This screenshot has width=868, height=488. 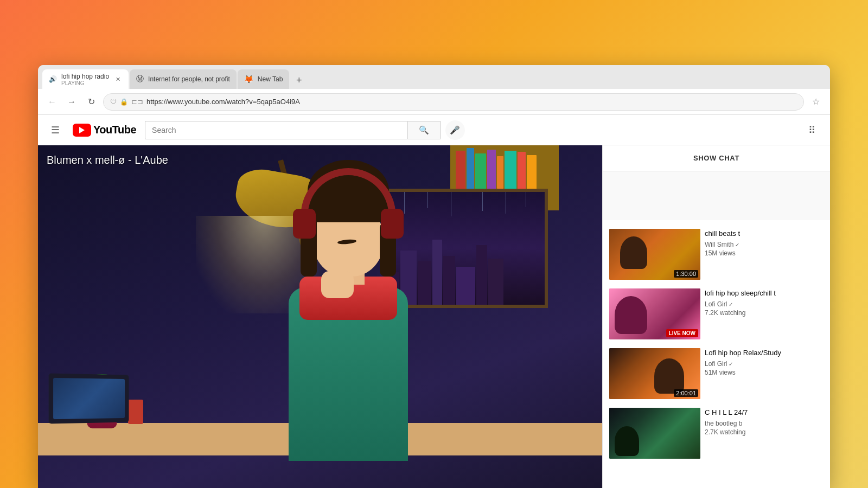 What do you see at coordinates (455, 130) in the screenshot?
I see `voice-search-button: 🎤` at bounding box center [455, 130].